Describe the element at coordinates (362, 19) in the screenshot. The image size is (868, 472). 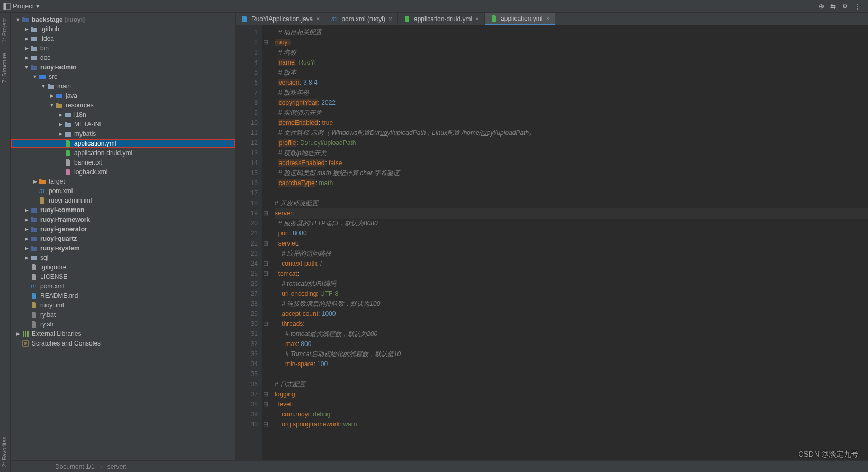
I see `tab-pom-xml-ruoyi-: m pom.xml (ruoyi) ×` at that location.